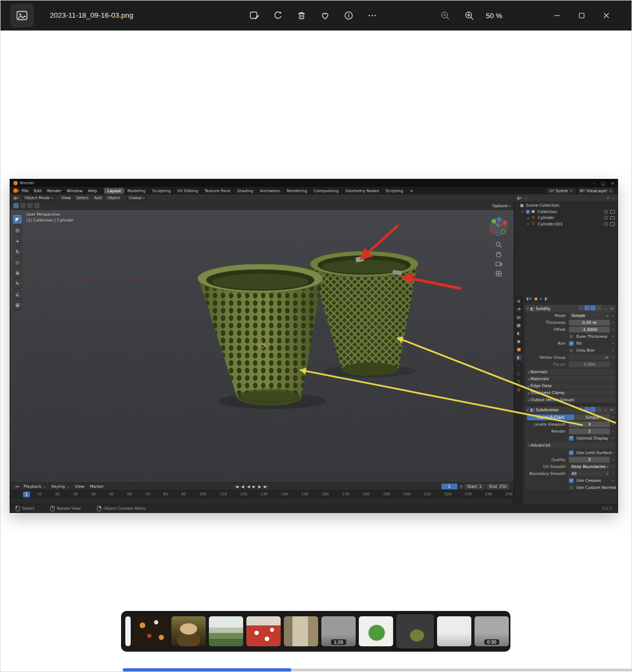 Image resolution: width=632 pixels, height=672 pixels. I want to click on minimize-button, so click(557, 16).